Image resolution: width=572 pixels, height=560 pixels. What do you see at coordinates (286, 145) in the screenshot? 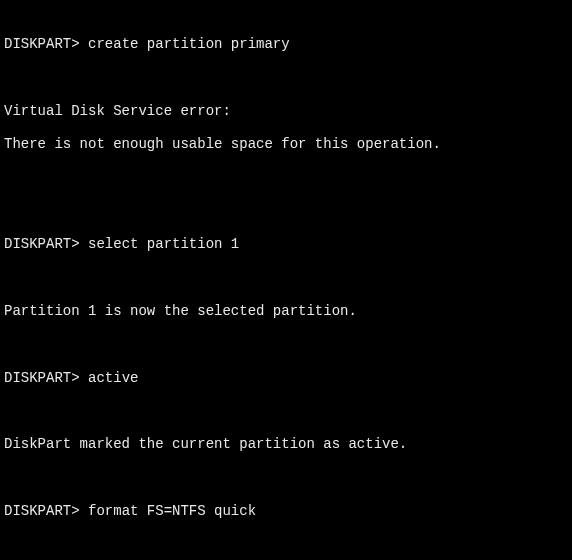
I see `output-error-msg: There is not enough usable space for thi…` at bounding box center [286, 145].